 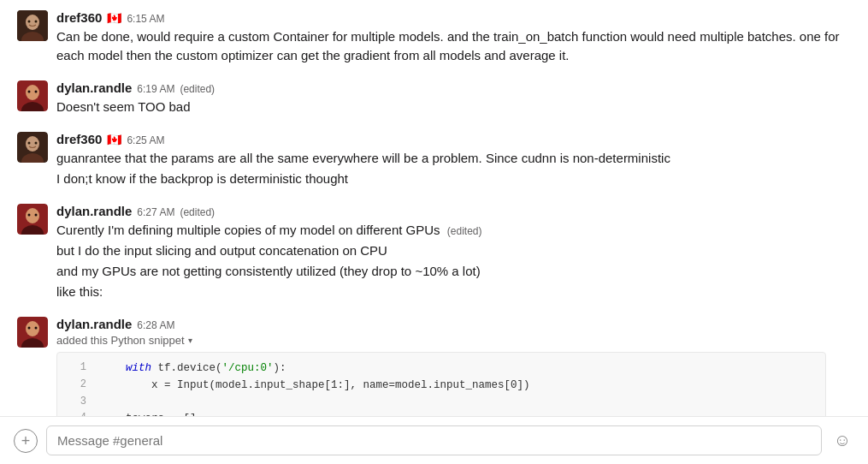 What do you see at coordinates (453, 139) in the screenshot?
I see `message-header: dref360 🇨🇦 6:25 AM` at bounding box center [453, 139].